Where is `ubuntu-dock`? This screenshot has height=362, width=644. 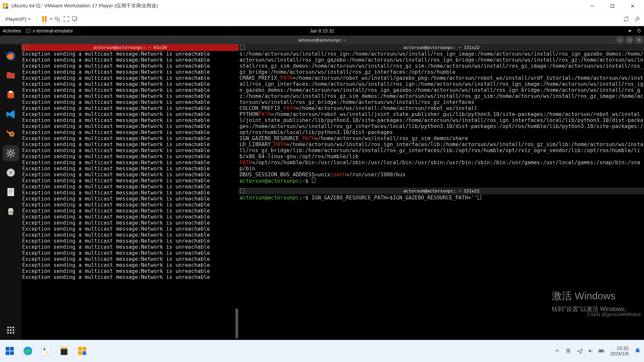 ubuntu-dock is located at coordinates (11, 192).